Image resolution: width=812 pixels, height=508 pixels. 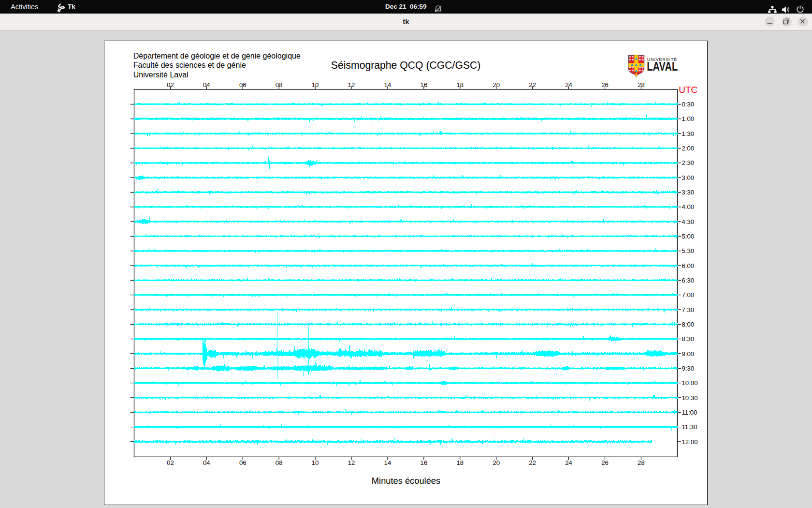 I want to click on svg-text: 4:30, so click(x=688, y=222).